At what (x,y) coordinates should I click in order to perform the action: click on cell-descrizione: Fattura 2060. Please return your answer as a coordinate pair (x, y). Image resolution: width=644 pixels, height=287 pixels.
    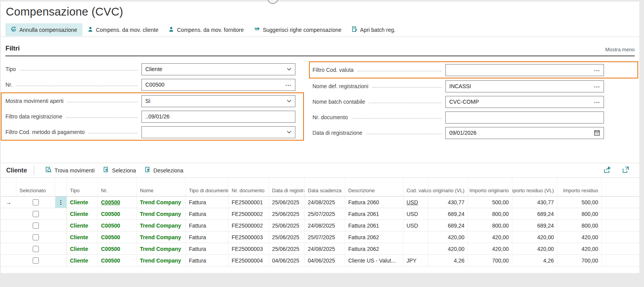
    Looking at the image, I should click on (374, 202).